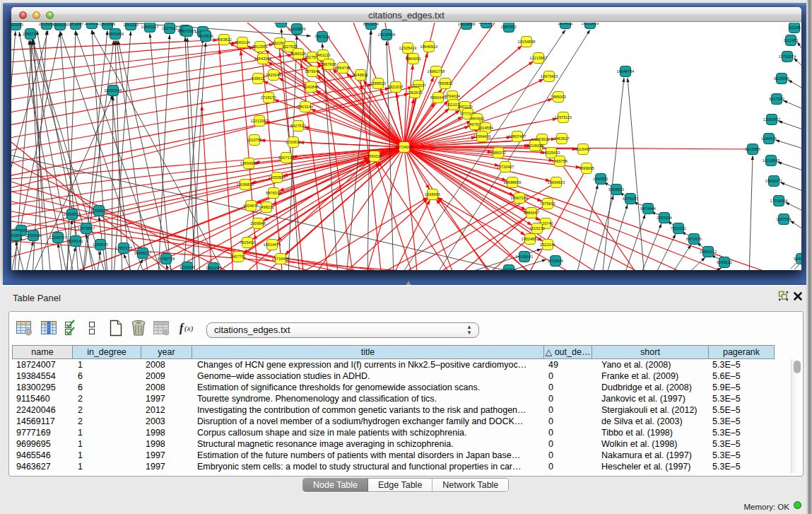  I want to click on svg-text: 9699695, so click(587, 168).